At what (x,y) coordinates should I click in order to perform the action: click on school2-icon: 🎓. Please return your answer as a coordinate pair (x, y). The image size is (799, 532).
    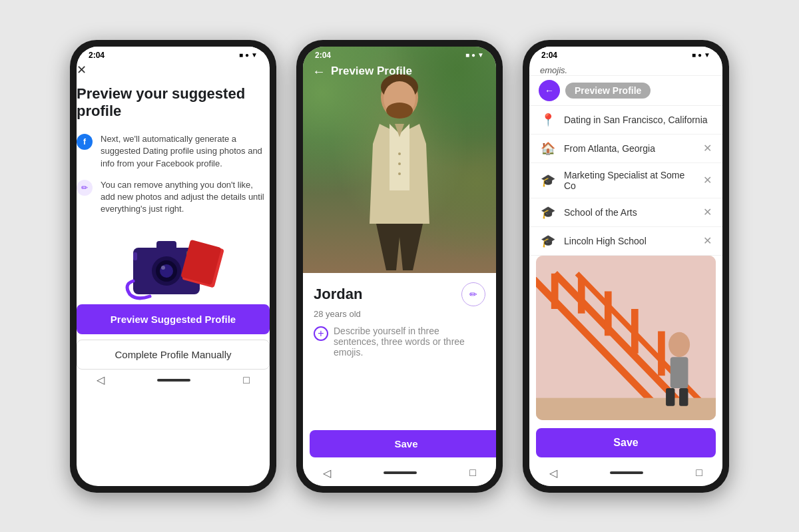
    Looking at the image, I should click on (548, 241).